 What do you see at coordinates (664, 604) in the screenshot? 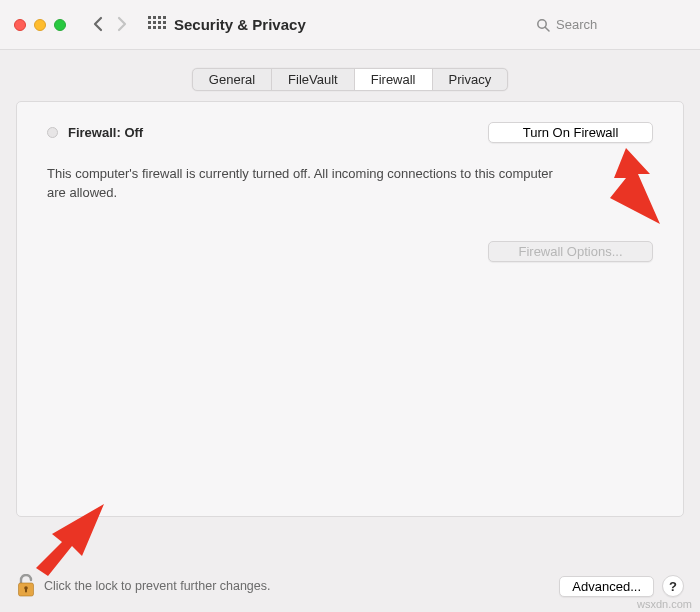
I see `watermark-text: wsxdn.com` at bounding box center [664, 604].